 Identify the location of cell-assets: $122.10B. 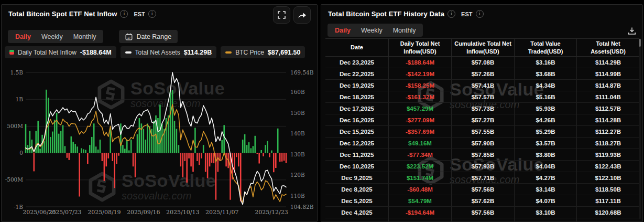
(608, 177).